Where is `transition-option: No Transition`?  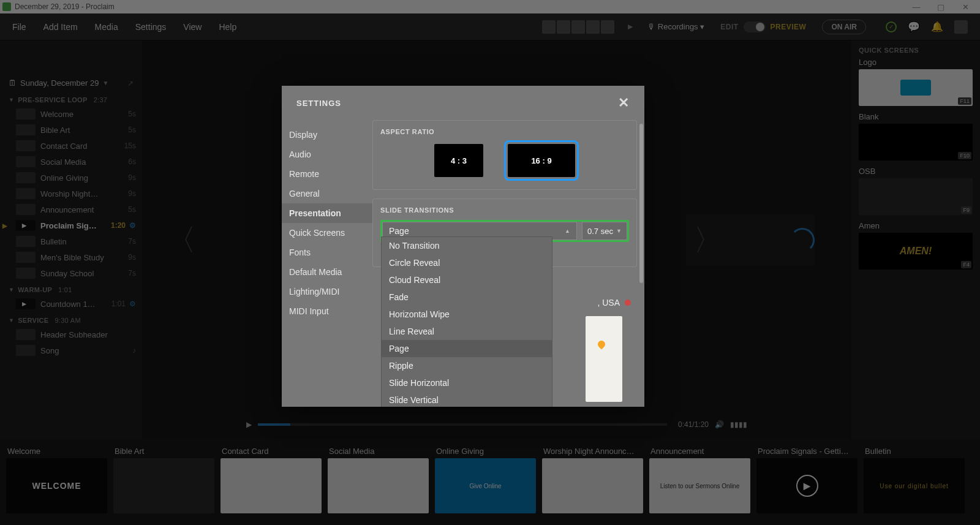
transition-option: No Transition is located at coordinates (467, 246).